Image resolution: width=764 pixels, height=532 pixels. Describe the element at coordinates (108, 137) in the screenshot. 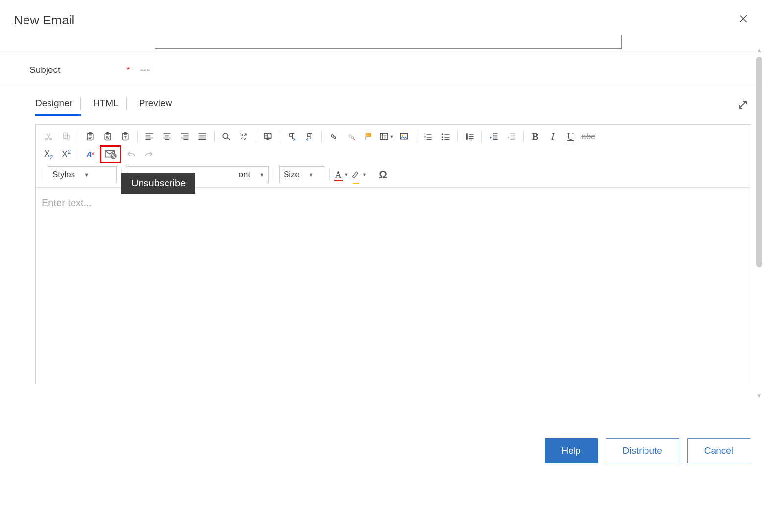

I see `paste-word-icon: W` at that location.